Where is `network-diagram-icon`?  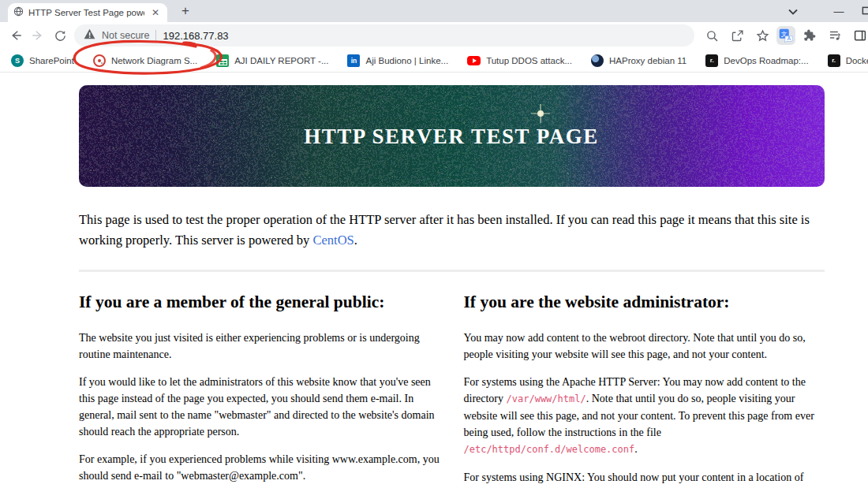
network-diagram-icon is located at coordinates (99, 61).